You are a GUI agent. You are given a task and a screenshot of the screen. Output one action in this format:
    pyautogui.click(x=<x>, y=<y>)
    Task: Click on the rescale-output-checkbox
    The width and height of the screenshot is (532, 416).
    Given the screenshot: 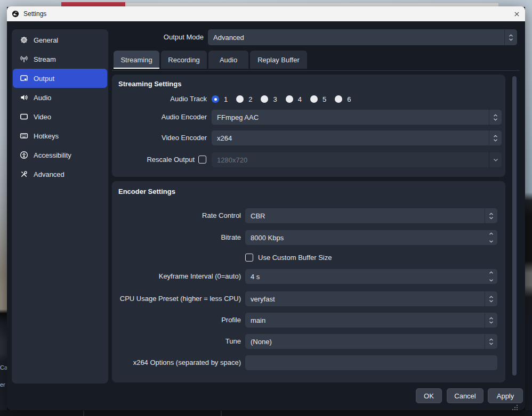 What is the action you would take?
    pyautogui.click(x=203, y=160)
    